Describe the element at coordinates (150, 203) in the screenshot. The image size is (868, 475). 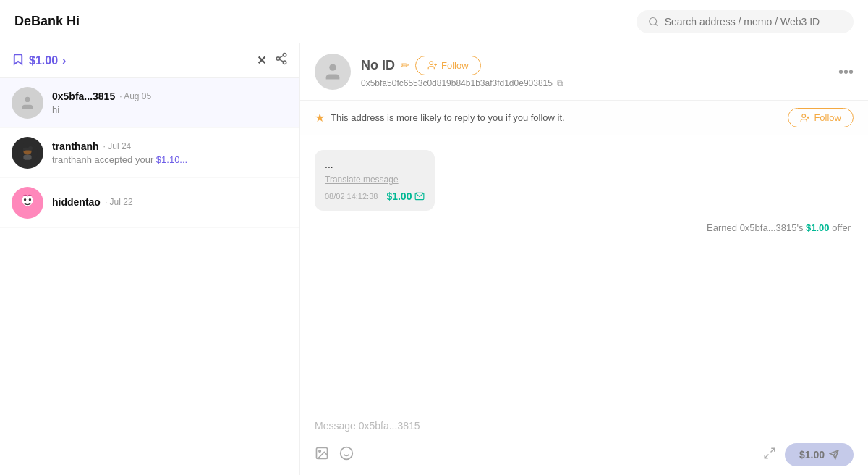
I see `conversation-item: hiddentao · Jul 22` at that location.